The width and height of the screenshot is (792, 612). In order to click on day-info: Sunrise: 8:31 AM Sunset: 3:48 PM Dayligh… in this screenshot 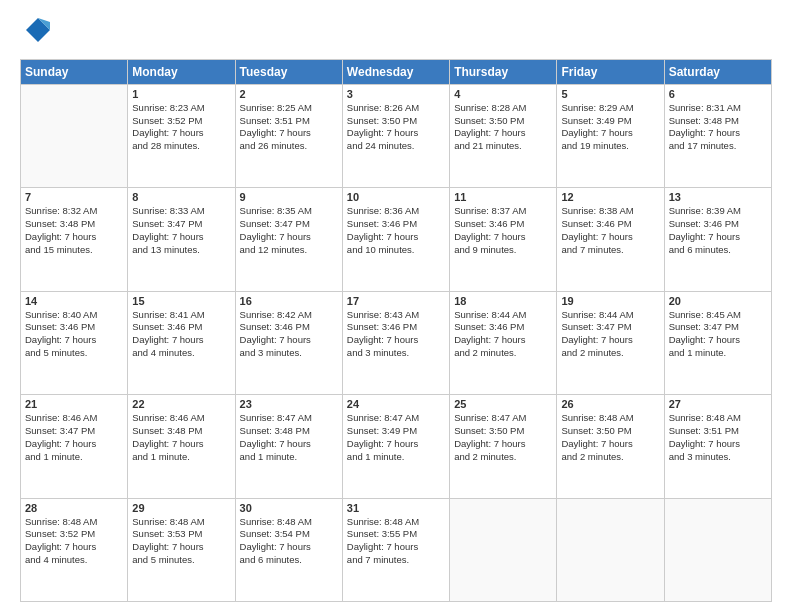, I will do `click(718, 128)`.